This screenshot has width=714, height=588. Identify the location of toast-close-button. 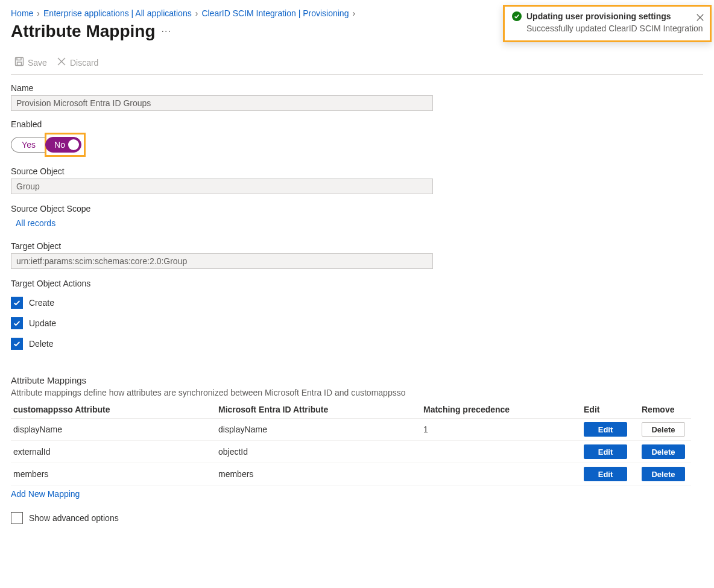
(702, 19).